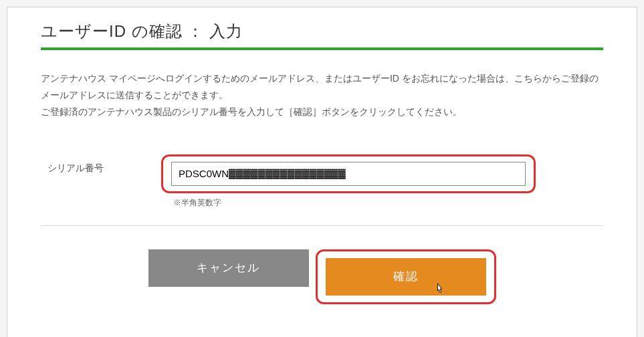 Image resolution: width=644 pixels, height=337 pixels. I want to click on page-title: ユーザーID の確認 ： 入力, so click(322, 34).